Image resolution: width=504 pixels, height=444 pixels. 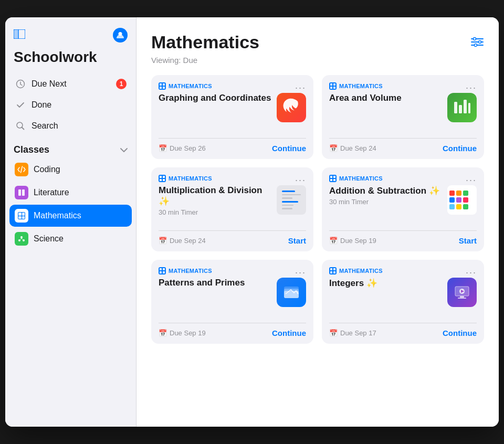 What do you see at coordinates (403, 209) in the screenshot?
I see `card-addition: MATHEMATICS ··· Addition & Subtraction ✨…` at bounding box center [403, 209].